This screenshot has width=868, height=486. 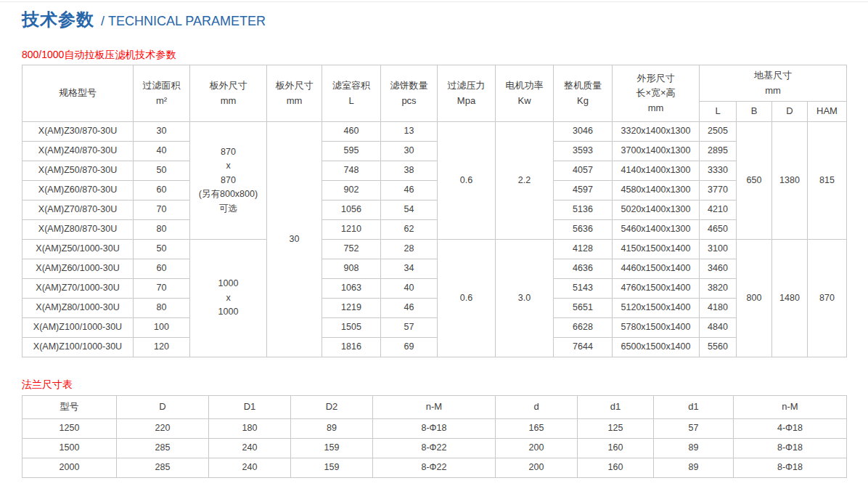 What do you see at coordinates (70, 408) in the screenshot?
I see `flange-header-model: 型号` at bounding box center [70, 408].